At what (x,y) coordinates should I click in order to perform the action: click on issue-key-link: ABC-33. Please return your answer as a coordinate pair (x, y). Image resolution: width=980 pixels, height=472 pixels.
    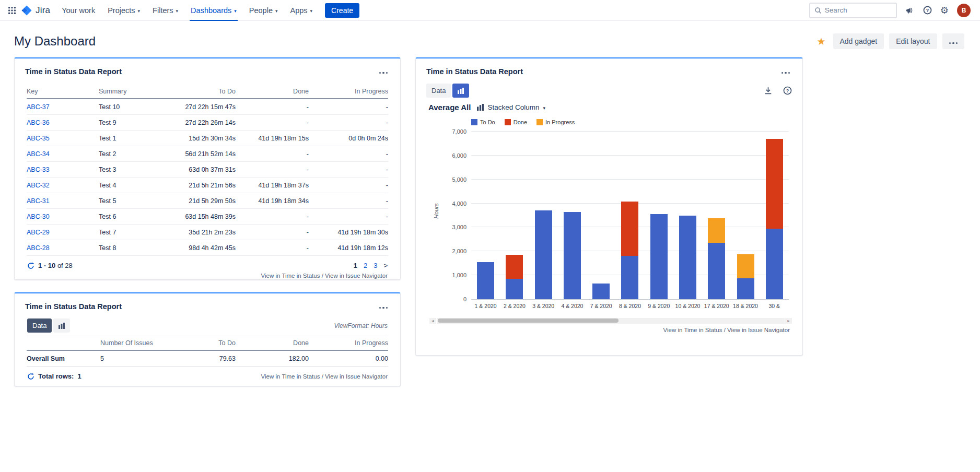
    Looking at the image, I should click on (38, 170).